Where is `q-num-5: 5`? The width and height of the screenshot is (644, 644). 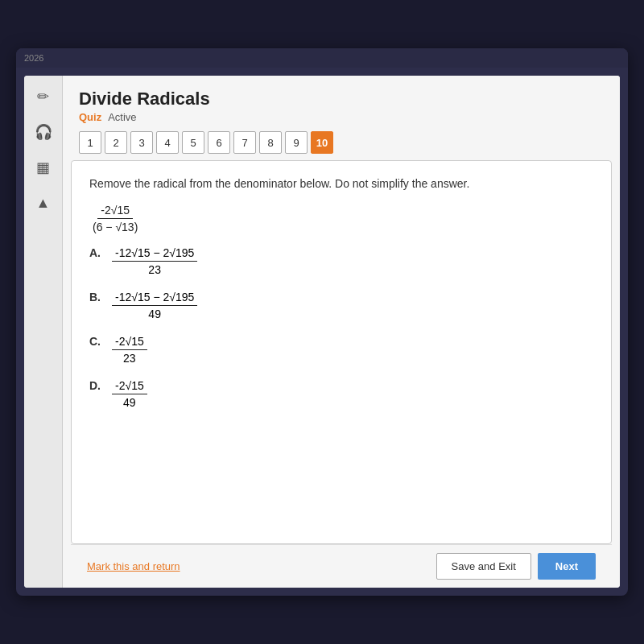
q-num-5: 5 is located at coordinates (193, 142).